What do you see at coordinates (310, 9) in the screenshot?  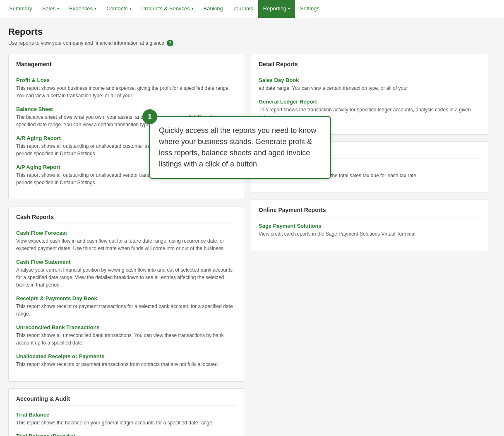 I see `nav-settings: Settings` at bounding box center [310, 9].